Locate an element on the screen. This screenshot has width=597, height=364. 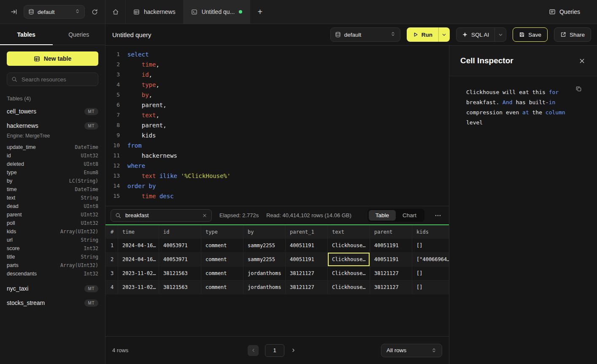
column-row: byLC(String) is located at coordinates (52, 181).